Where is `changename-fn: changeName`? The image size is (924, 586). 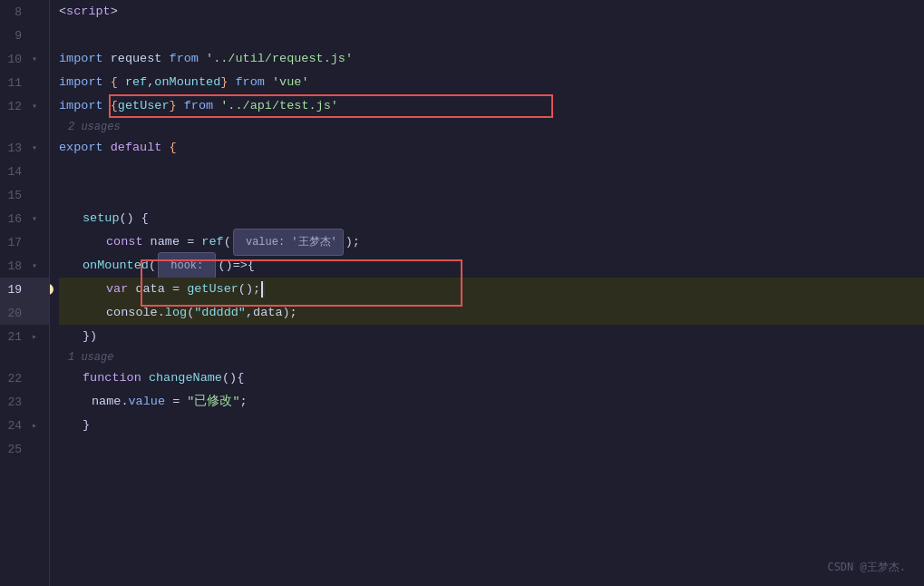
changename-fn: changeName is located at coordinates (185, 378).